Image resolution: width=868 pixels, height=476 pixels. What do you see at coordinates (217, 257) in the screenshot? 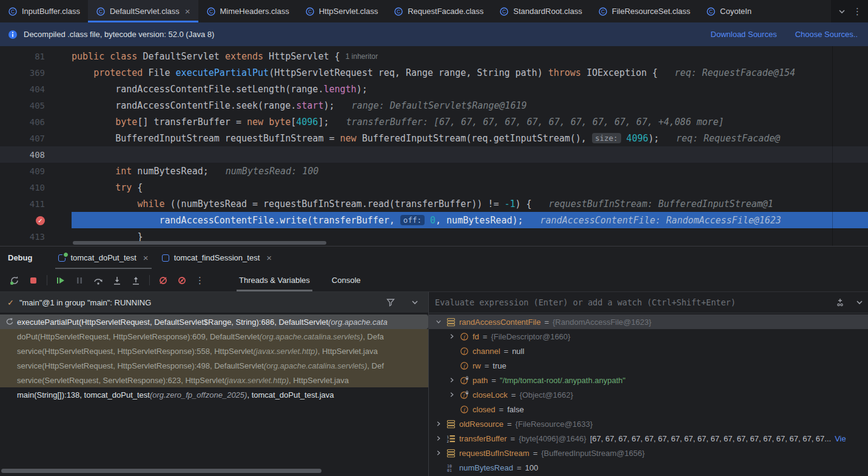
I see `debug-session-tab: tomcat_findSession_test×` at bounding box center [217, 257].